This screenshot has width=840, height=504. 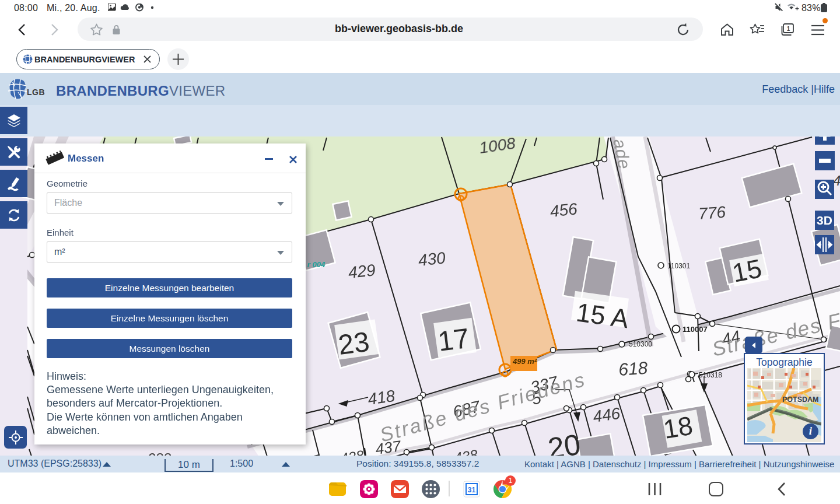 What do you see at coordinates (454, 340) in the screenshot?
I see `svg-text: 17` at bounding box center [454, 340].